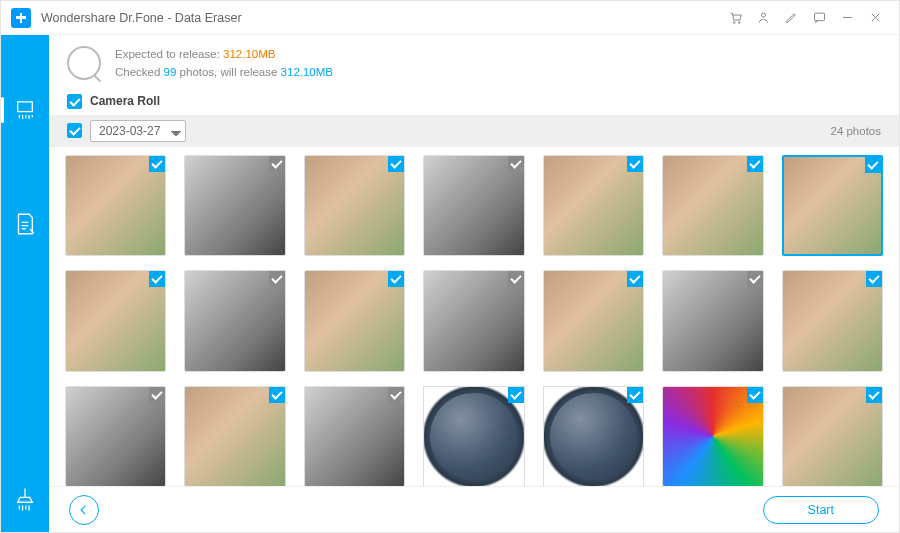  Describe the element at coordinates (25, 284) in the screenshot. I see `sidebar` at that location.